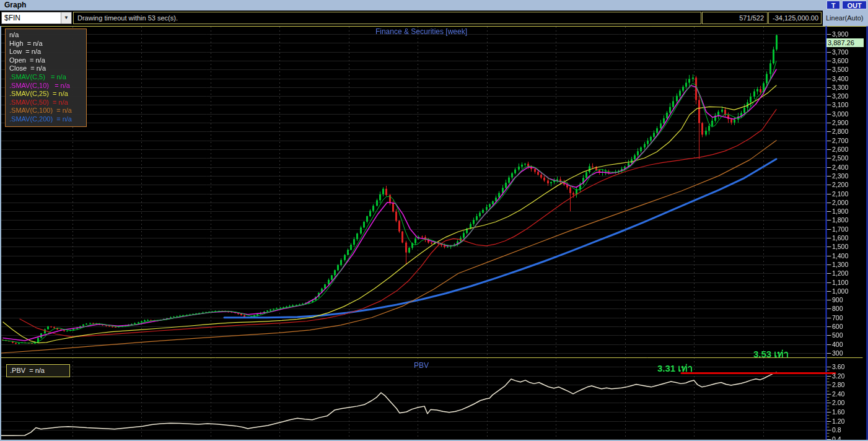 The width and height of the screenshot is (868, 441). What do you see at coordinates (838, 353) in the screenshot?
I see `y-axis-tick-label: 300` at bounding box center [838, 353].